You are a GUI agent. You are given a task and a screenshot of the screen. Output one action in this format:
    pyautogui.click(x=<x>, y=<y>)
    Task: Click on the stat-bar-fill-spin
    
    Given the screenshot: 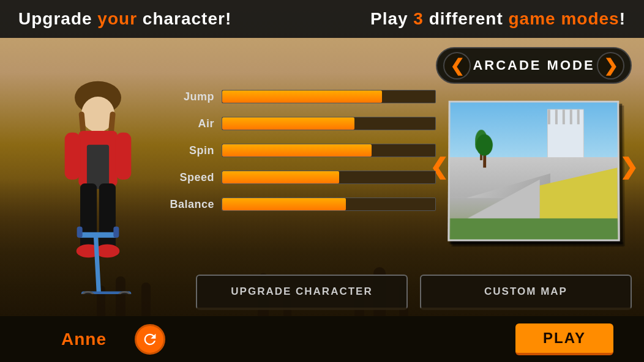 What is the action you would take?
    pyautogui.click(x=297, y=150)
    